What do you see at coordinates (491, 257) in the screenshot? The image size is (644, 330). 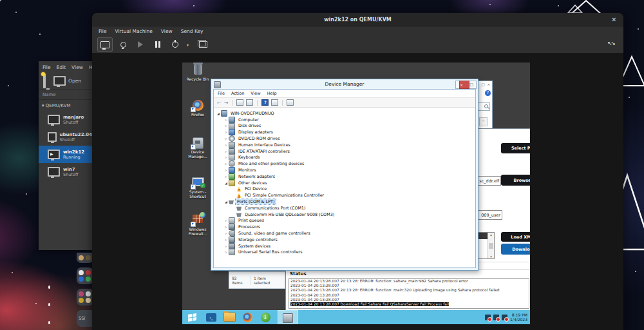 I see `scroll-down-icon: ▾` at bounding box center [491, 257].